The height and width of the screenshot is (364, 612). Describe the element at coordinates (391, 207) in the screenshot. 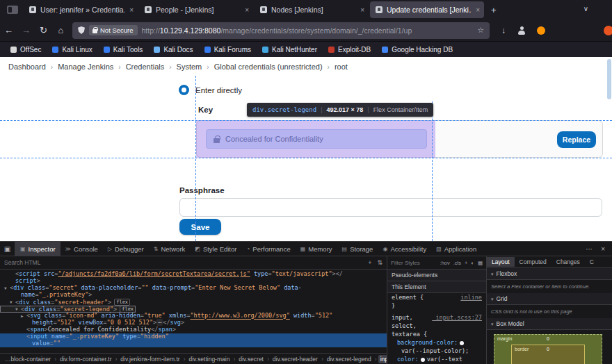

I see `passphrase-input` at that location.